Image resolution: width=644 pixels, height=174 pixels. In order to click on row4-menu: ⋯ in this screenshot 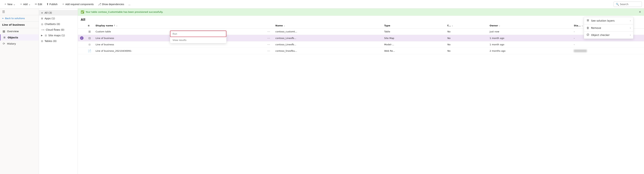, I will do `click(268, 51)`.